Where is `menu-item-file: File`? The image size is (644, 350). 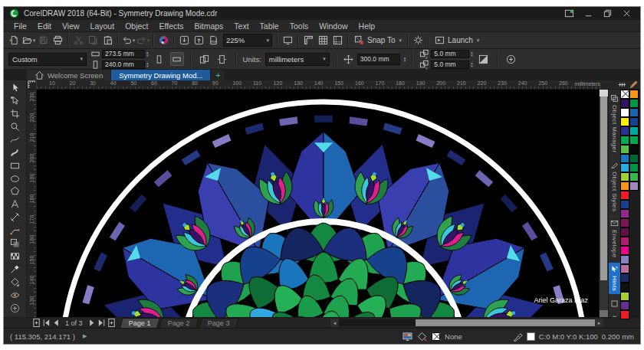 menu-item-file: File is located at coordinates (20, 26).